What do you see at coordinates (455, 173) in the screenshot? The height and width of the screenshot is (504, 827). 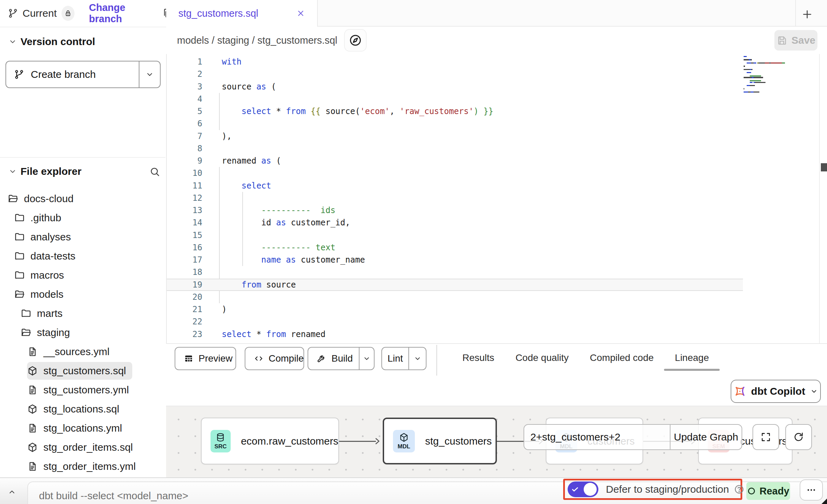 I see `code-line-10: 10` at bounding box center [455, 173].